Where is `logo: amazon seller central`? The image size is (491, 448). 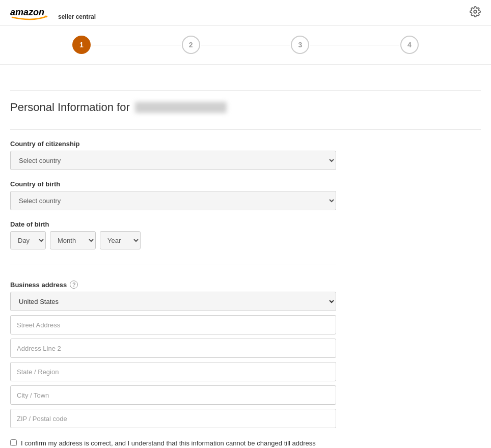 logo: amazon seller central is located at coordinates (53, 13).